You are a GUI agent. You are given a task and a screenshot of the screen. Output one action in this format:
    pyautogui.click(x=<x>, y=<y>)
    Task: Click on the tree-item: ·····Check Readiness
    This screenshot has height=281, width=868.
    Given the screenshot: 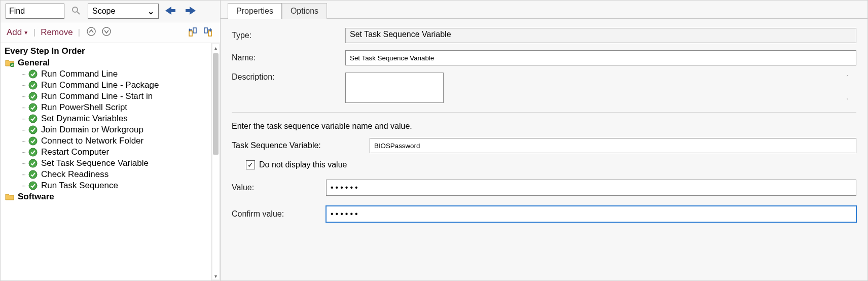 What is the action you would take?
    pyautogui.click(x=106, y=174)
    